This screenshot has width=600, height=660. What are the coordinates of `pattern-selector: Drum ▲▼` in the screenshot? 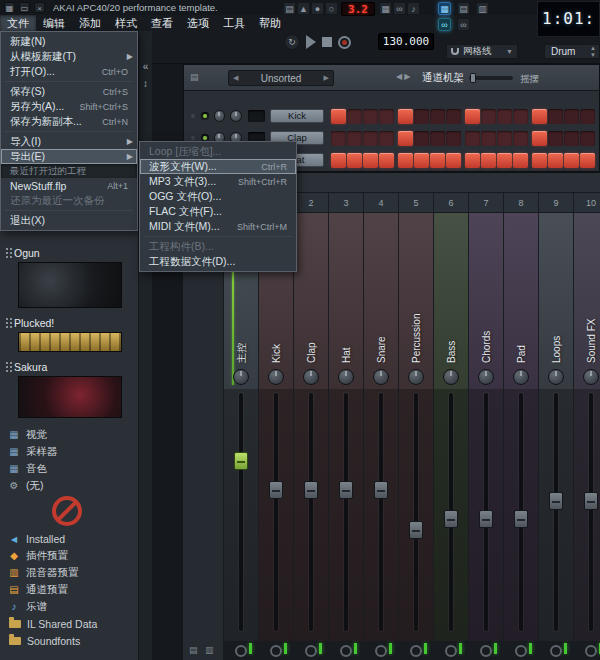 It's located at (572, 52).